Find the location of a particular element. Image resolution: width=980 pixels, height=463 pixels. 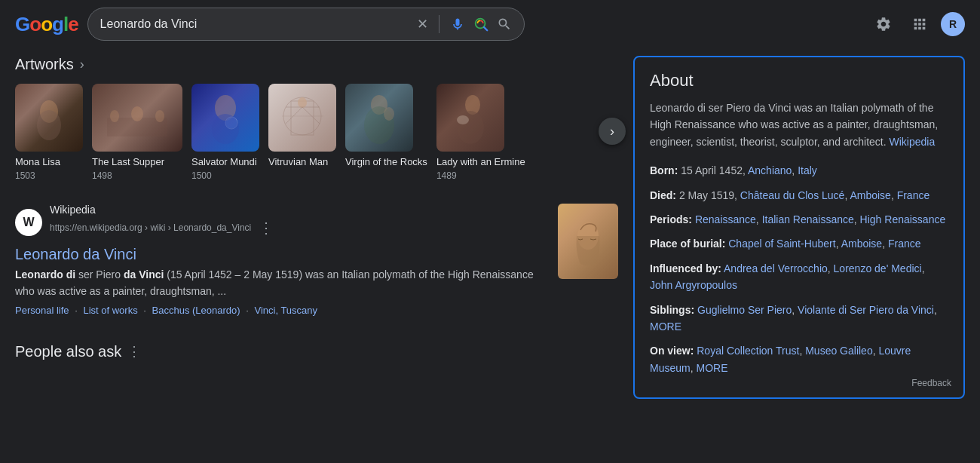

artwork-name: Virgin of the Rocks is located at coordinates (386, 163).